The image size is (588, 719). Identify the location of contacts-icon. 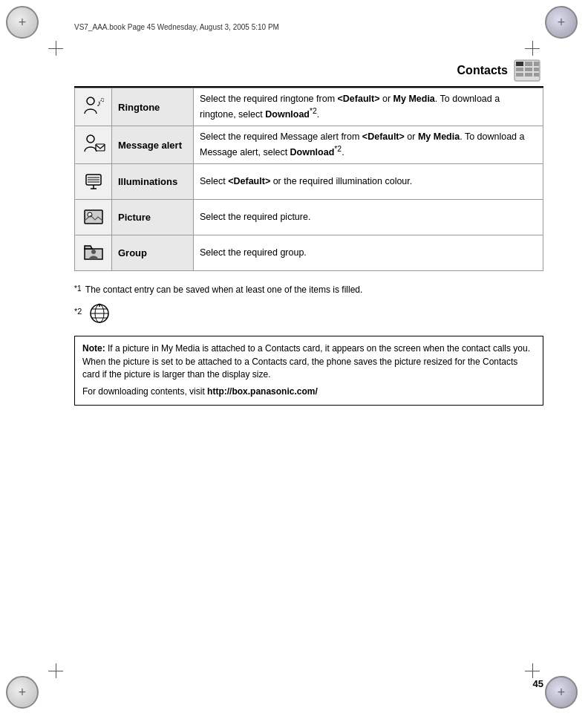
(527, 71).